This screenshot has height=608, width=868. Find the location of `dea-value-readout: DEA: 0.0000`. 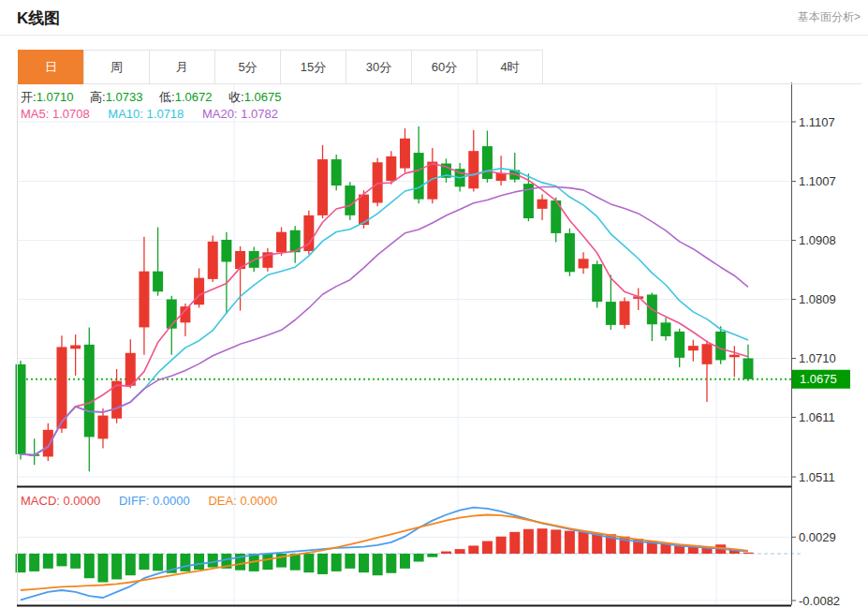

dea-value-readout: DEA: 0.0000 is located at coordinates (243, 500).